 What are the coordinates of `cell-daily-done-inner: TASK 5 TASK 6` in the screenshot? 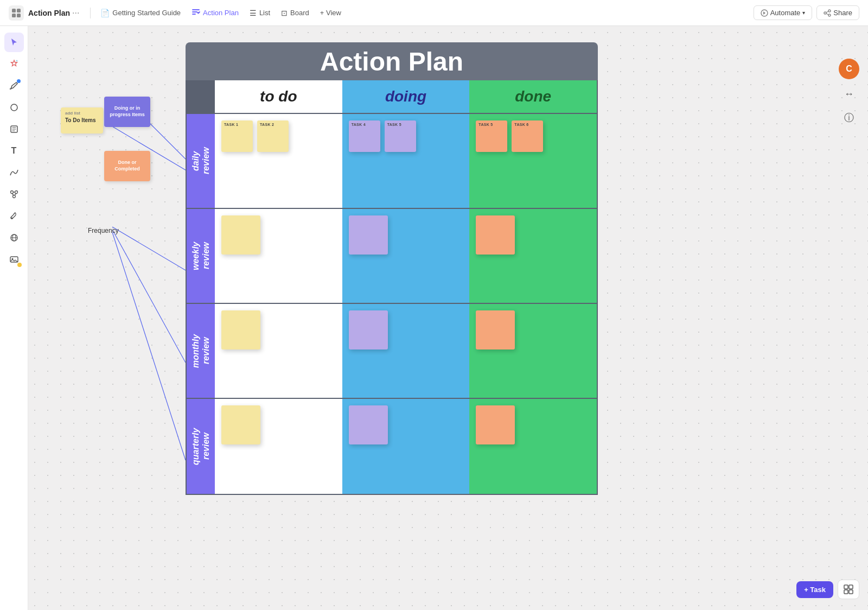 It's located at (533, 136).